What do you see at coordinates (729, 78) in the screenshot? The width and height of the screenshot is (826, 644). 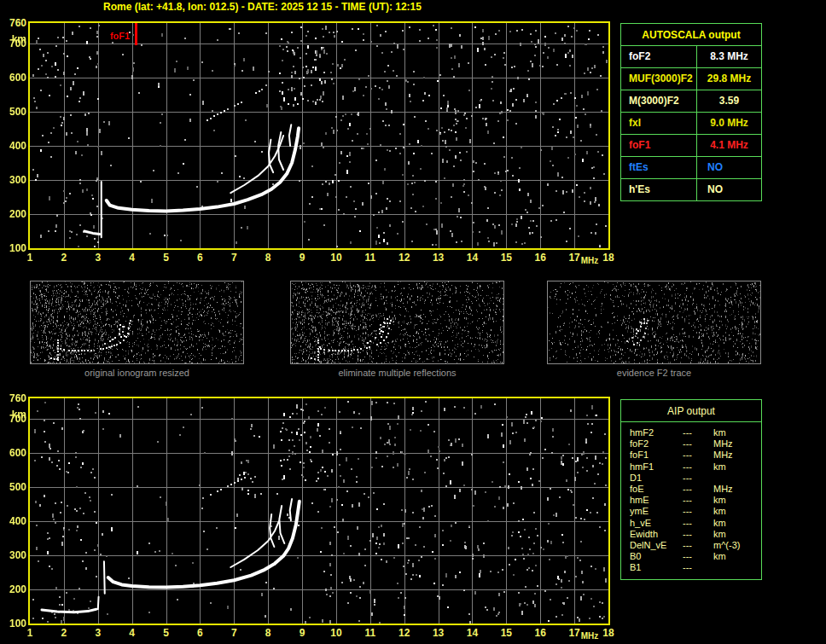 I see `autoscala-row-value: 29.8 MHz` at bounding box center [729, 78].